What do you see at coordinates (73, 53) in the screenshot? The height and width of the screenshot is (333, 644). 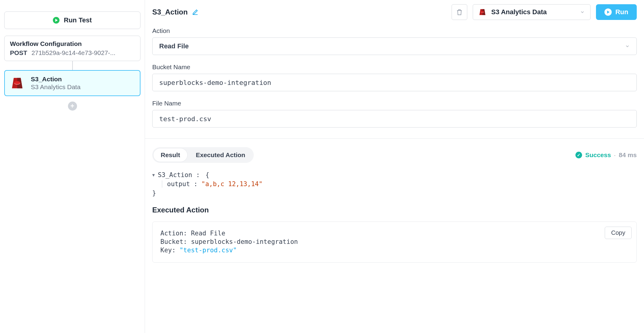 I see `endpoint-id: 271b529a-9c14-4e73-9027-...` at bounding box center [73, 53].